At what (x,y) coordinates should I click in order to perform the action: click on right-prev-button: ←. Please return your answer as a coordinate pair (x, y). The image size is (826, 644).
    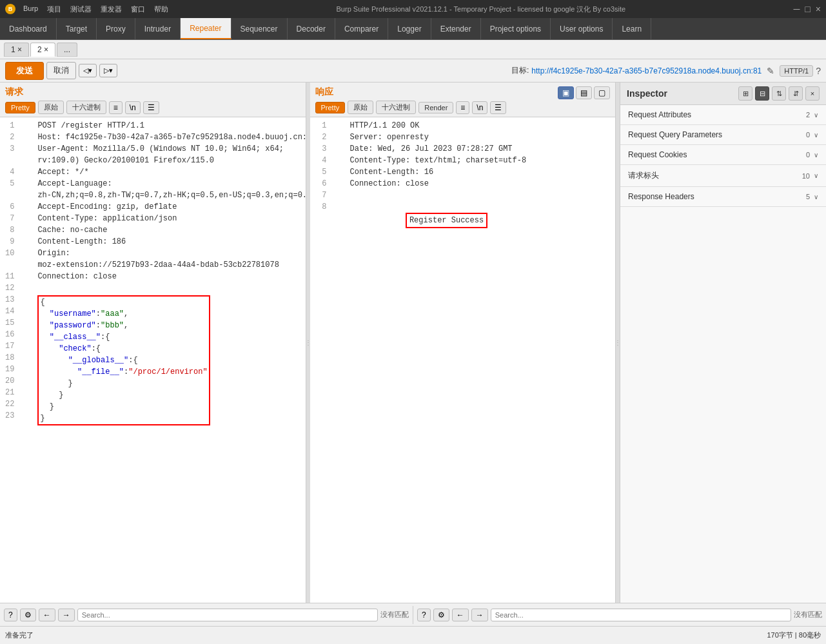
    Looking at the image, I should click on (460, 615).